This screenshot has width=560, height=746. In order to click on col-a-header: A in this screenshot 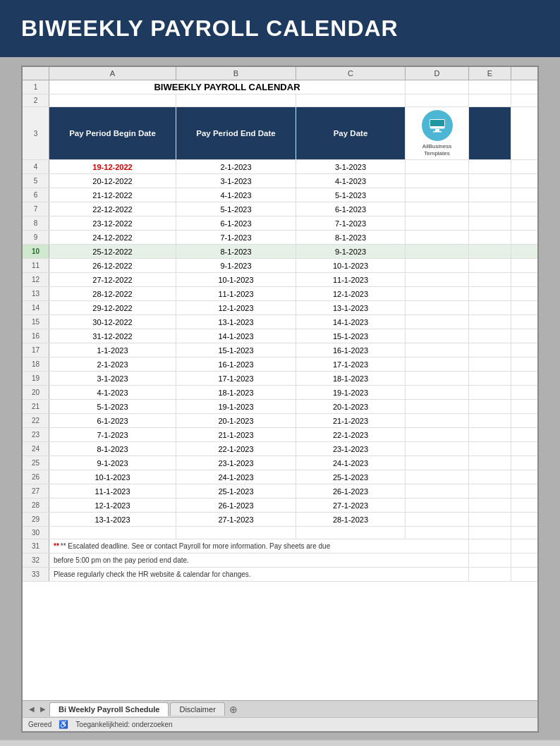, I will do `click(113, 73)`.